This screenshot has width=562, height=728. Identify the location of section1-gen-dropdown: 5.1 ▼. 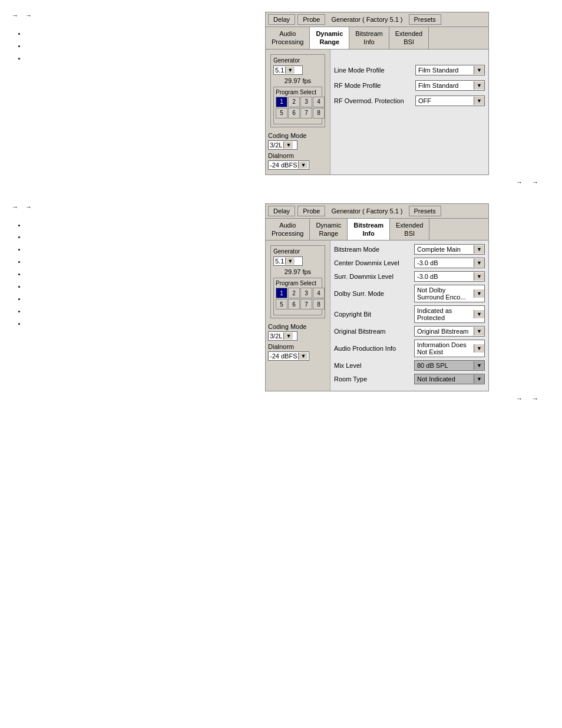
(288, 70).